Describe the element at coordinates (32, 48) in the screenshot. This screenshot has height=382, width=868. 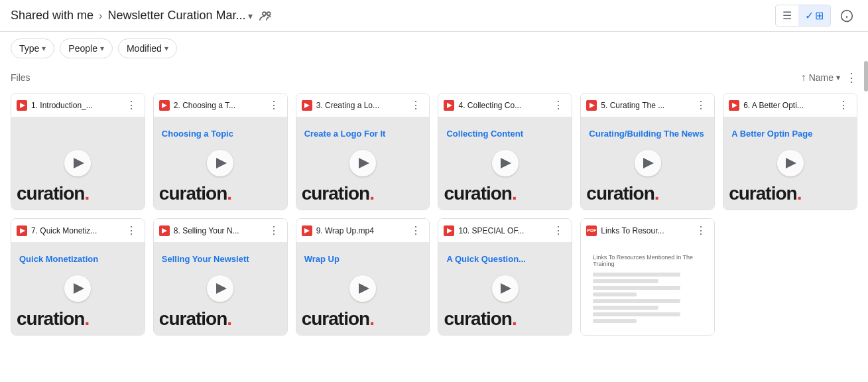
I see `type-filter: Type ▾` at that location.